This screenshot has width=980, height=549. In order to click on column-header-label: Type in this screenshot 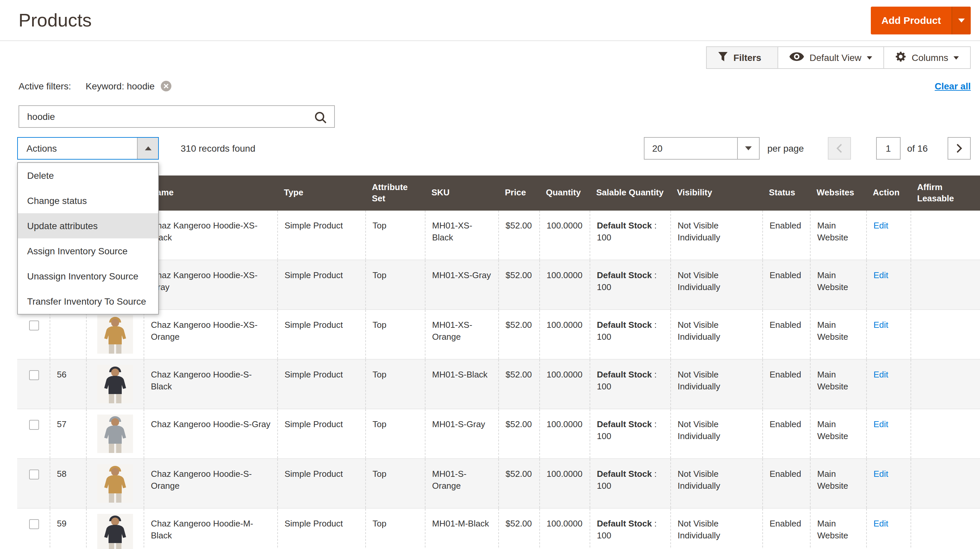, I will do `click(294, 192)`.